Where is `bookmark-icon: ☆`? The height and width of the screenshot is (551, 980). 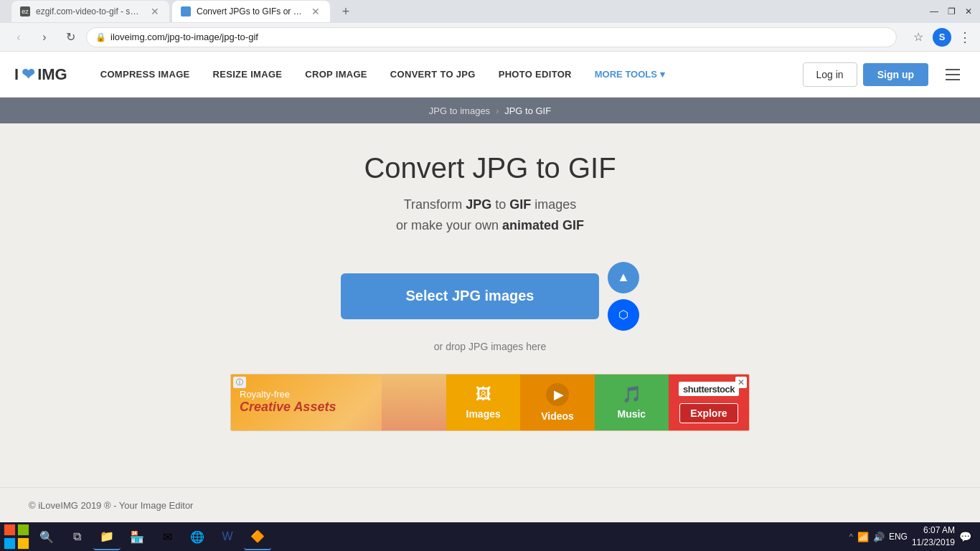 bookmark-icon: ☆ is located at coordinates (918, 37).